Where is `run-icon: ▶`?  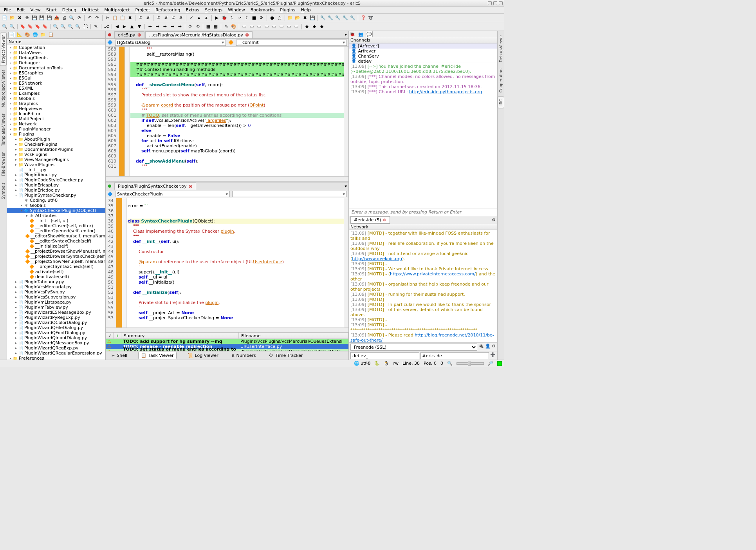
run-icon: ▶ is located at coordinates (217, 18).